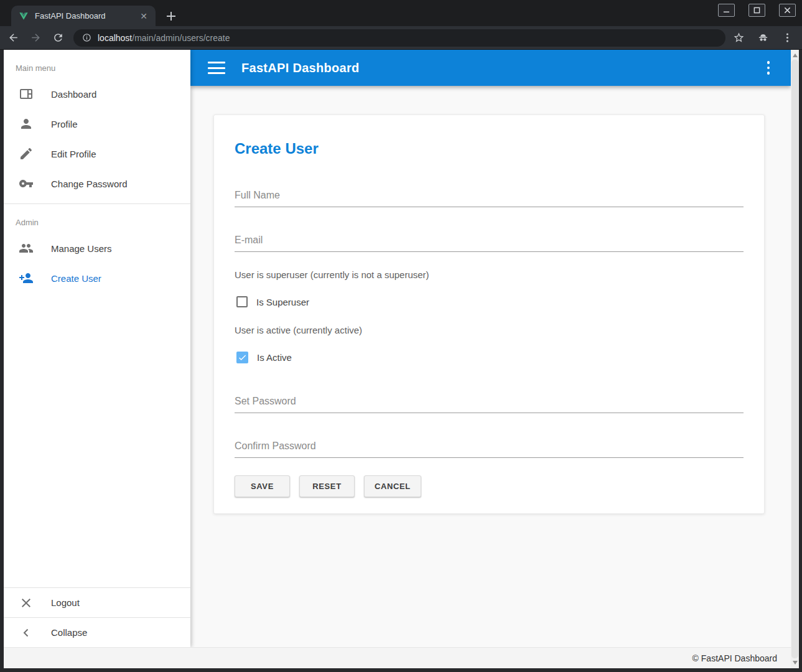 The image size is (802, 672). Describe the element at coordinates (490, 68) in the screenshot. I see `appbar: FastAPI Dashboard` at that location.